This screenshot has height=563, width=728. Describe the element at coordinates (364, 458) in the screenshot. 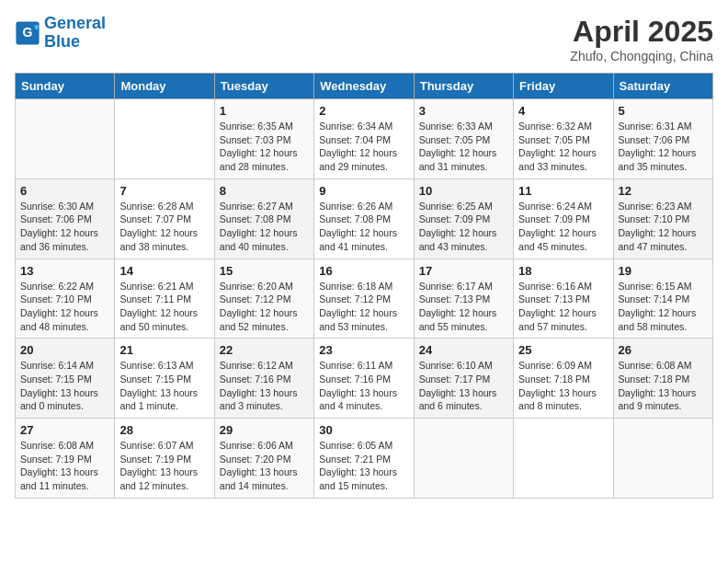

I see `calendar-cell: 30Sunrise: 6:05 AM Sunset: 7:21 PM Dayli…` at that location.